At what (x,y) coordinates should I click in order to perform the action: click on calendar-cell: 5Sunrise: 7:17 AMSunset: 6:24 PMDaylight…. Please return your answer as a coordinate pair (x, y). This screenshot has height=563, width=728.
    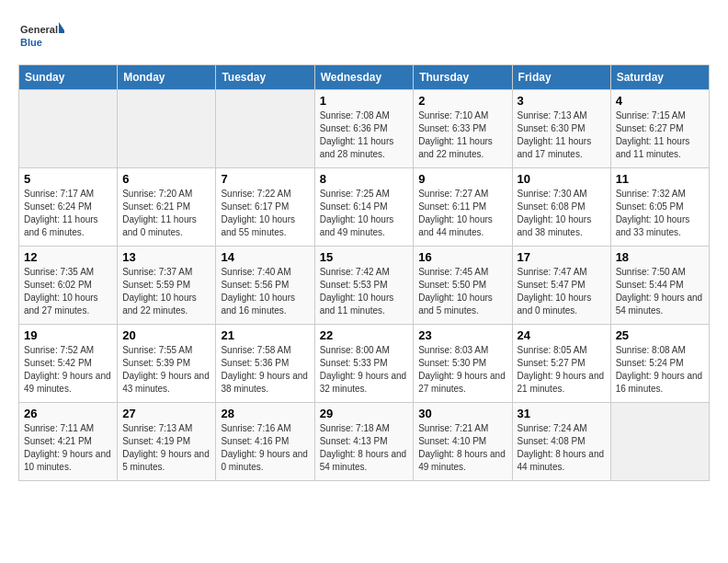
    Looking at the image, I should click on (68, 208).